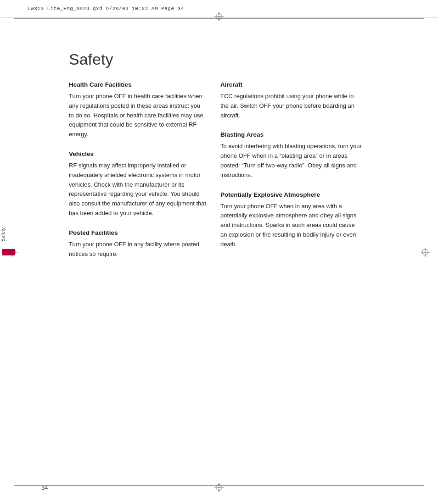  What do you see at coordinates (138, 190) in the screenshot?
I see `section-body-vehicles: RF signals may affect improperly install…` at bounding box center [138, 190].